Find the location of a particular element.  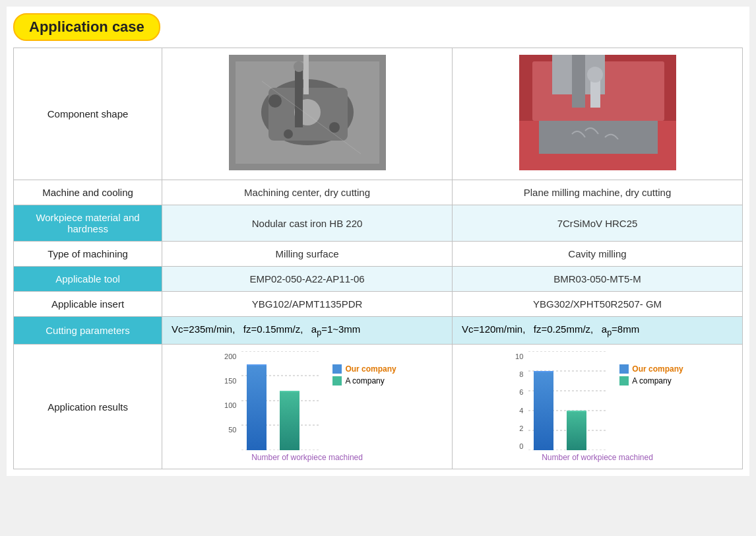

component-shape-image-left is located at coordinates (307, 114).